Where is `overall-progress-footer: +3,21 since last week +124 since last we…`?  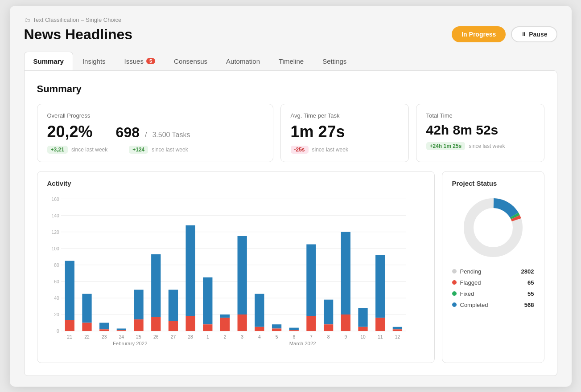
overall-progress-footer: +3,21 since last week +124 since last we… is located at coordinates (155, 150).